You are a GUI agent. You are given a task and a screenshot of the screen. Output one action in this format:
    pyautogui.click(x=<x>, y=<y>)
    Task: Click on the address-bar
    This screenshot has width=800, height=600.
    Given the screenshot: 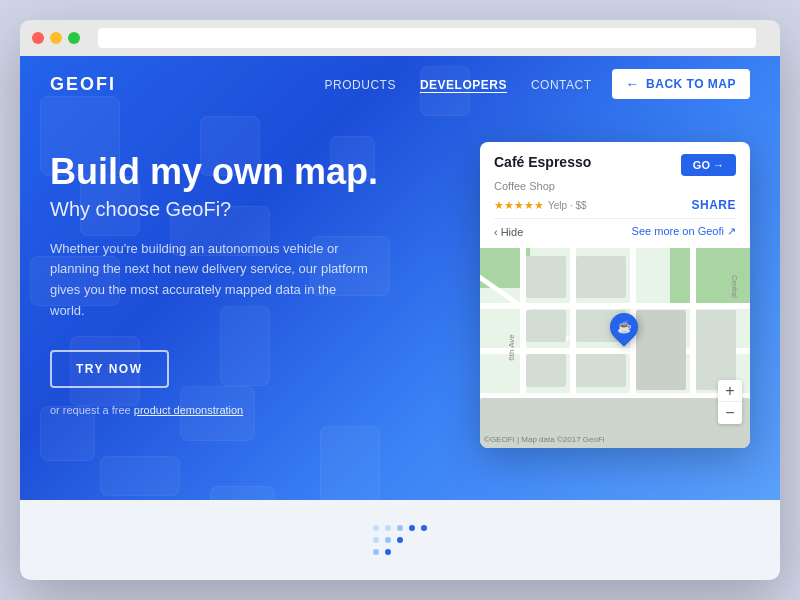 What is the action you would take?
    pyautogui.click(x=427, y=38)
    